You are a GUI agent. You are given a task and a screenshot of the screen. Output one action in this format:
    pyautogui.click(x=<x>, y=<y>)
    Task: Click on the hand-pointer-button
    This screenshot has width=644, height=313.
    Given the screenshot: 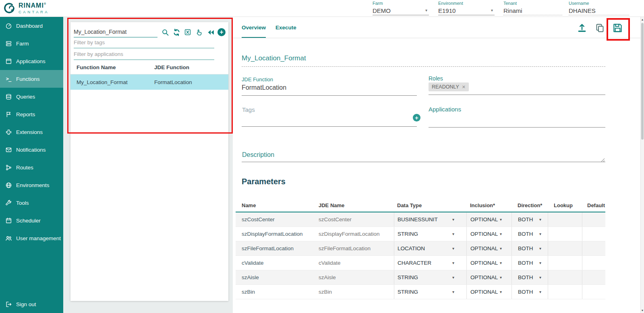 What is the action you would take?
    pyautogui.click(x=199, y=32)
    